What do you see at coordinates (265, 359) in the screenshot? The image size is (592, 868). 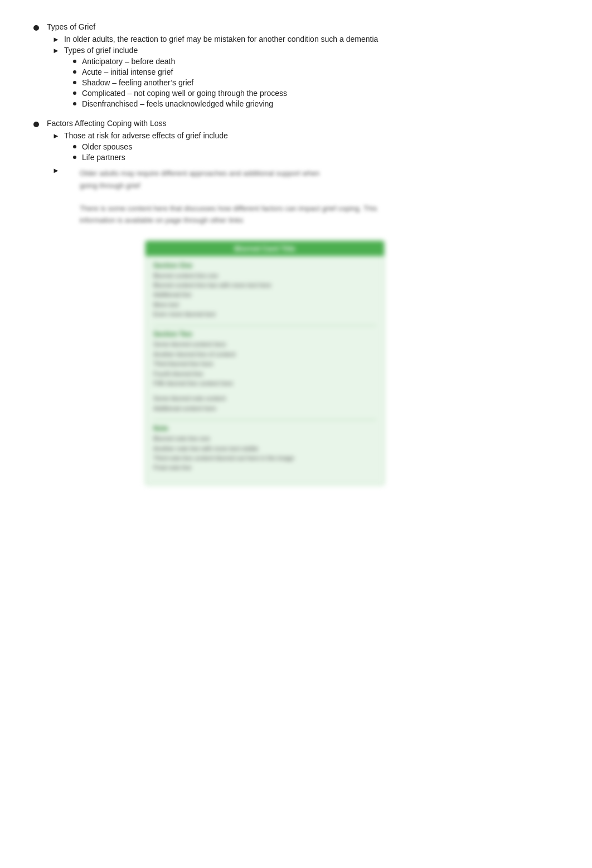 I see `card-section: Section Two Some blurred content here An…` at bounding box center [265, 359].